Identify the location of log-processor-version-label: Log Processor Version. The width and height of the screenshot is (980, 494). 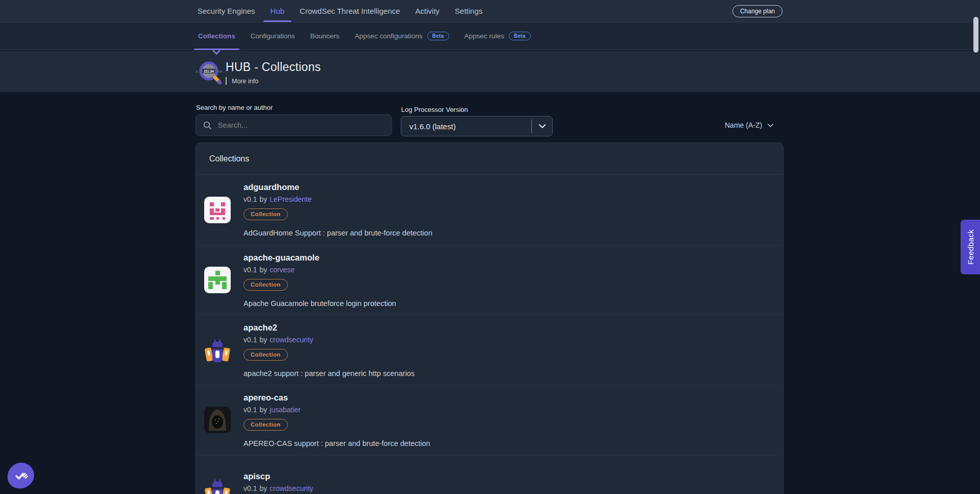
(435, 109).